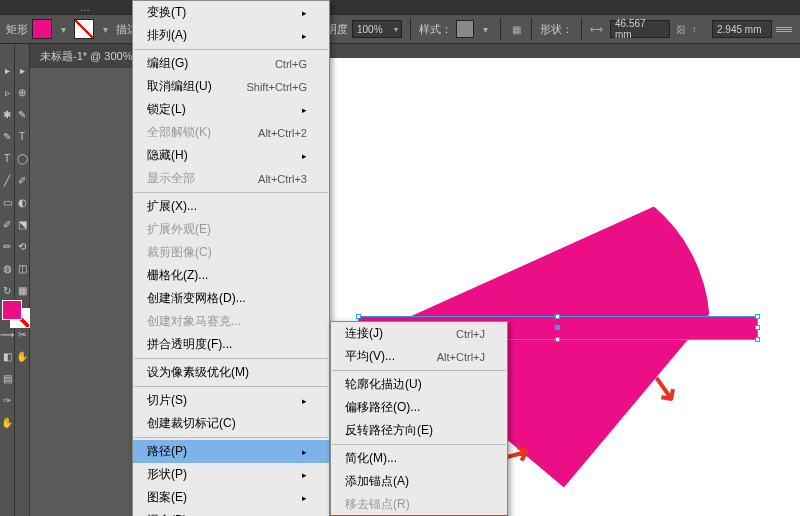 The image size is (800, 516). Describe the element at coordinates (22, 180) in the screenshot. I see `tool-icon: ✐` at that location.